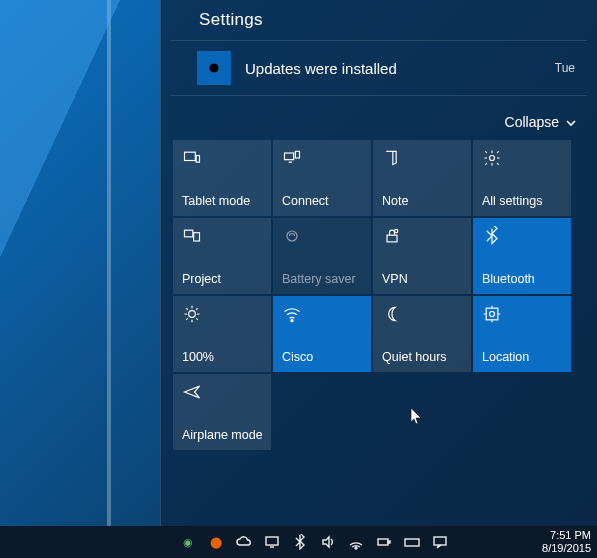 The height and width of the screenshot is (558, 597). What do you see at coordinates (392, 314) in the screenshot?
I see `moon-icon` at bounding box center [392, 314].